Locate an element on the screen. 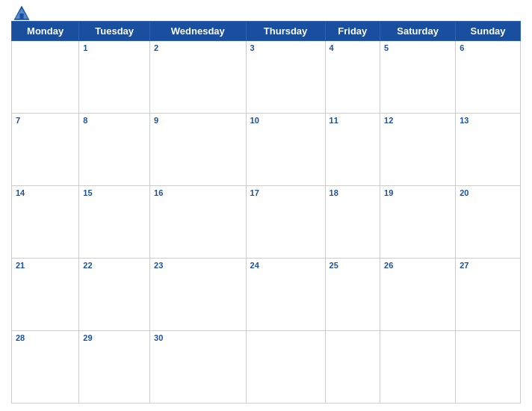 This screenshot has width=532, height=411. calendar-header is located at coordinates (266, 12).